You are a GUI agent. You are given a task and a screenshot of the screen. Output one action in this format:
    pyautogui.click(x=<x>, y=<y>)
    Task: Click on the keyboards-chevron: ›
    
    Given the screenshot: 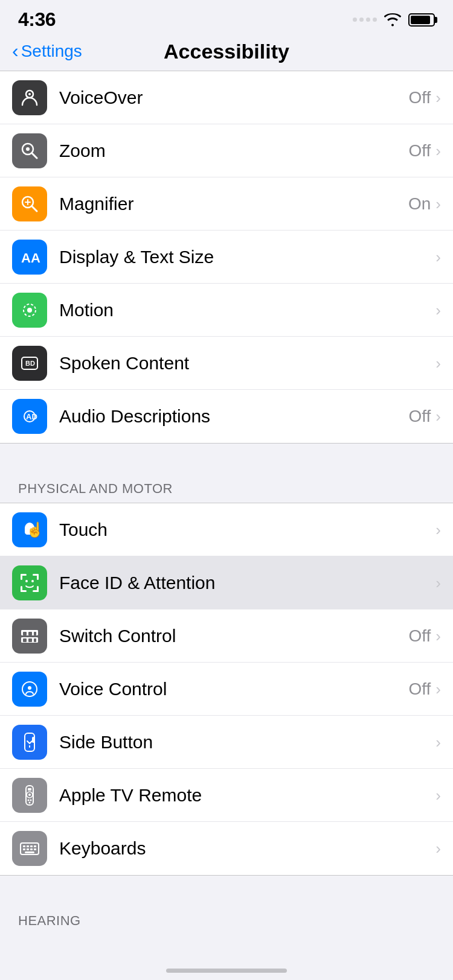 What is the action you would take?
    pyautogui.click(x=439, y=848)
    